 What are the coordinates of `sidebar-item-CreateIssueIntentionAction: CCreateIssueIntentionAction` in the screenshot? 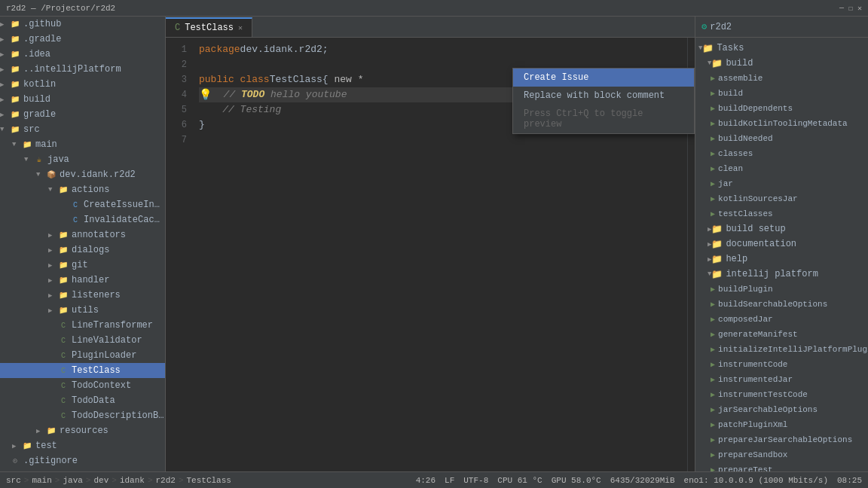 It's located at (83, 205).